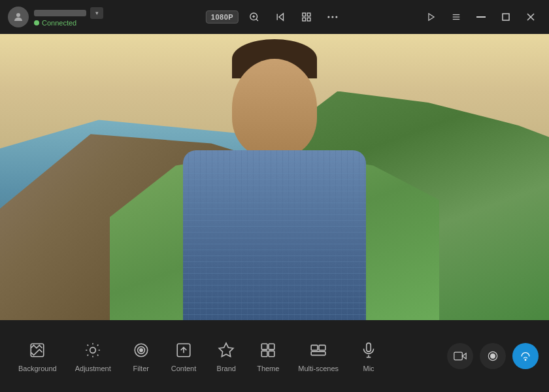 The image size is (549, 392). I want to click on skip-button, so click(280, 17).